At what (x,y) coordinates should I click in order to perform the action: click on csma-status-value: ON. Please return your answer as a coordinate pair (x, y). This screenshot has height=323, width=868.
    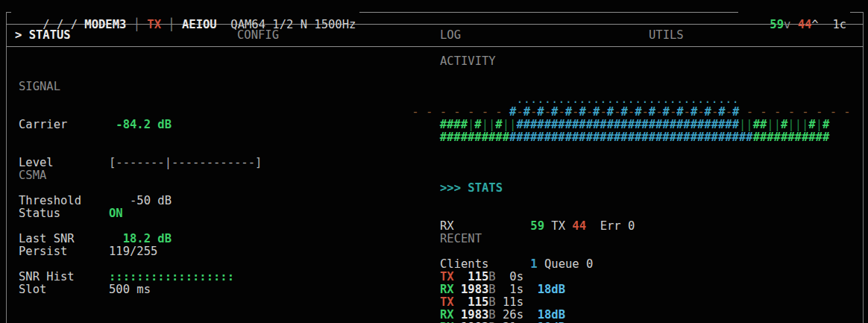
    Looking at the image, I should click on (116, 213).